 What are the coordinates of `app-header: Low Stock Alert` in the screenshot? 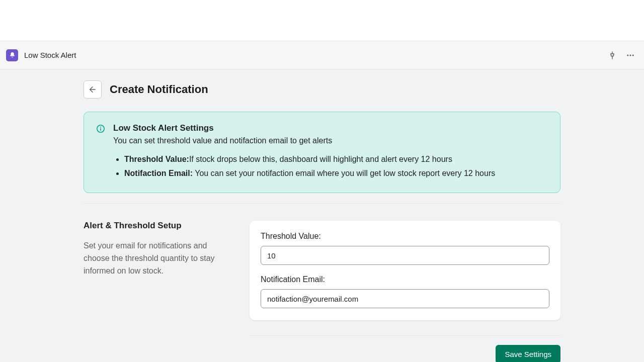 It's located at (322, 55).